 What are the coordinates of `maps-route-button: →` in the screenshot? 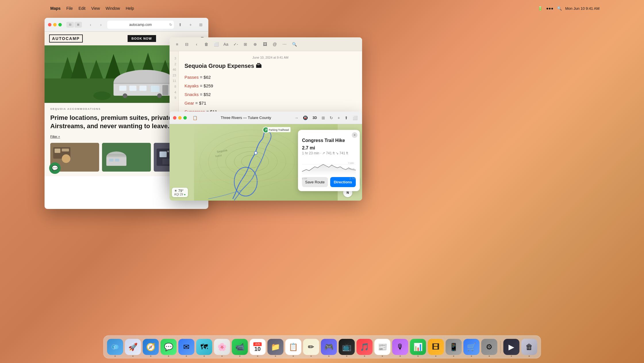 It's located at (296, 118).